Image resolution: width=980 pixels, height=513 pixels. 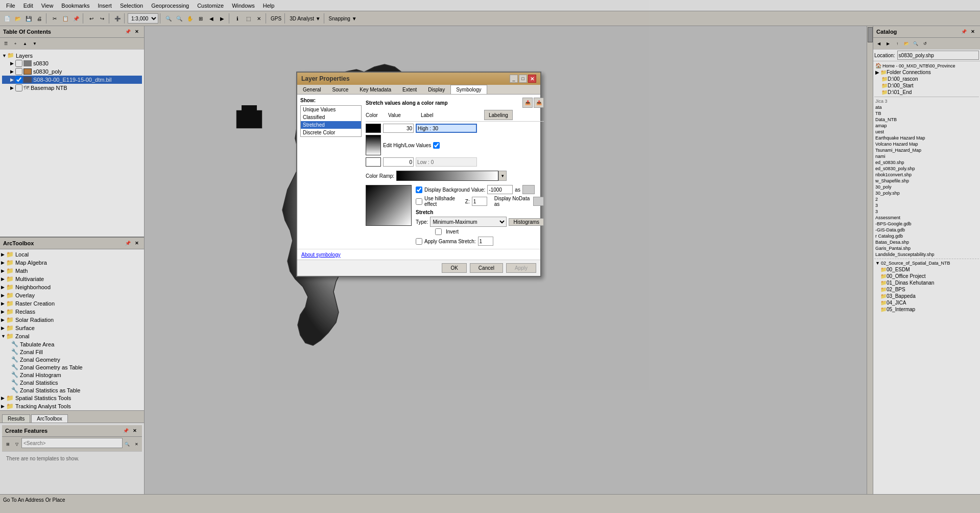 I want to click on show-label: Show:, so click(x=331, y=100).